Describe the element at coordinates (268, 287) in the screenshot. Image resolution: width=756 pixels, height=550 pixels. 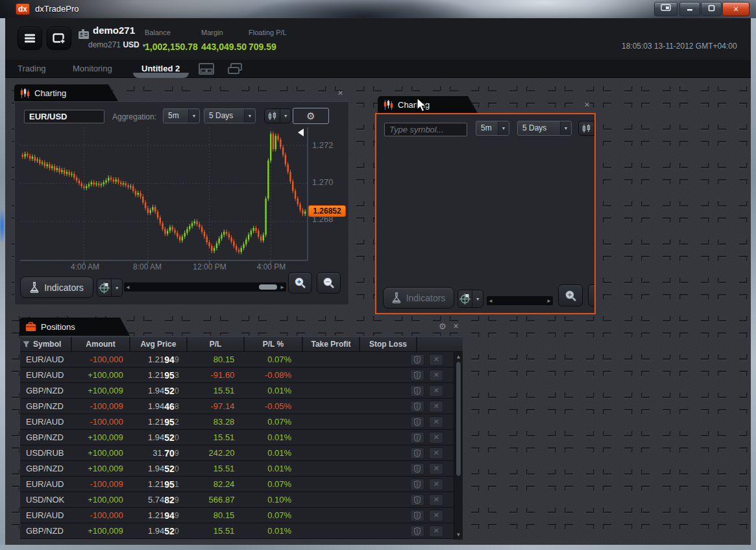
I see `hscroll-thumb` at that location.